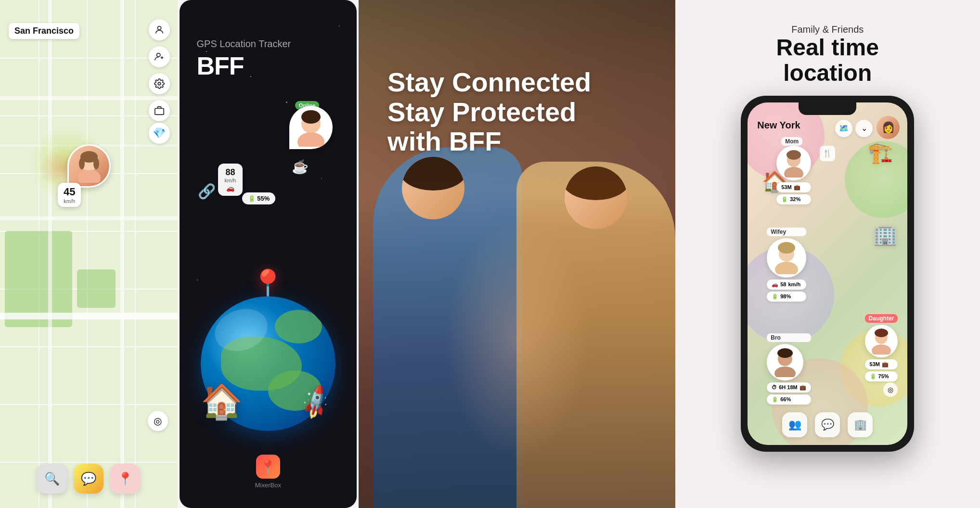 The width and height of the screenshot is (980, 508). Describe the element at coordinates (158, 421) in the screenshot. I see `compass-button: ◎` at that location.